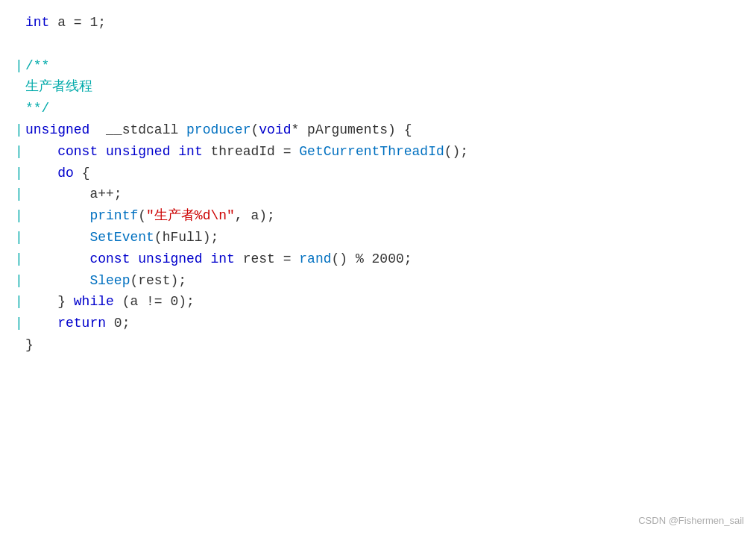  I want to click on code-line-1: int a = 1;, so click(66, 22).